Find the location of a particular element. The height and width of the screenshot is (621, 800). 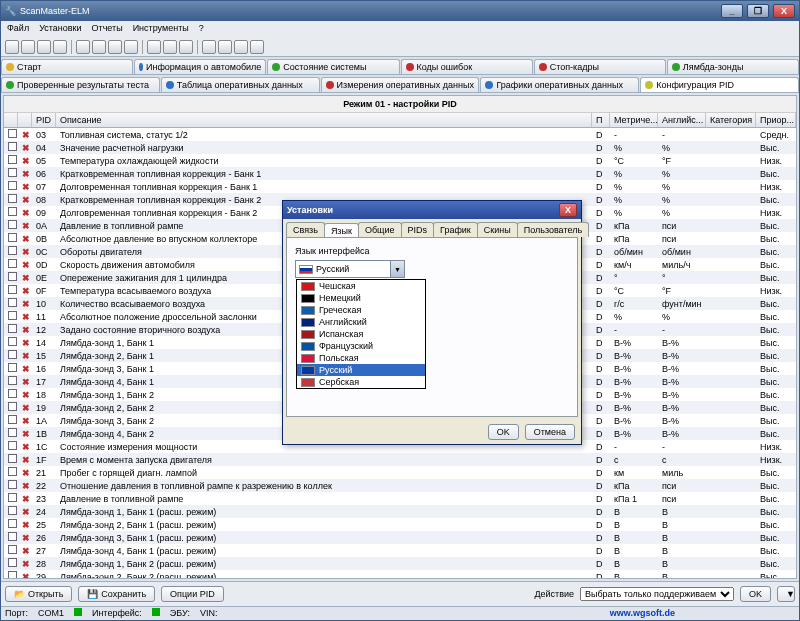

close-button: X is located at coordinates (784, 11).